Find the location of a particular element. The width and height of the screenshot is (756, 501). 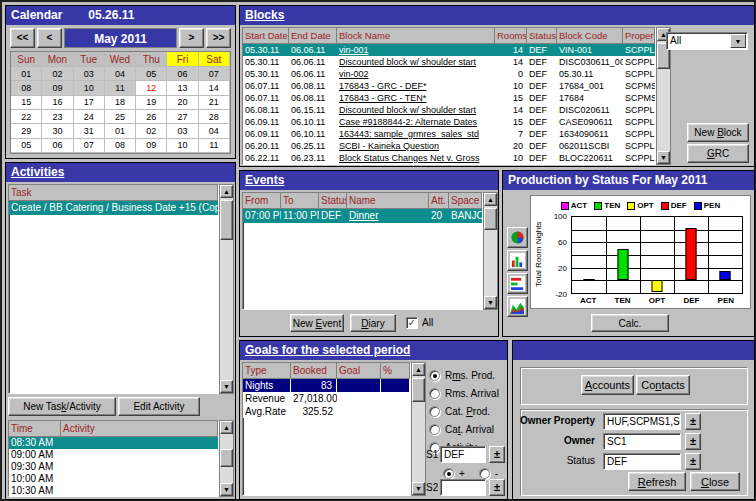

table-row: 09:00 AM is located at coordinates (114, 455).